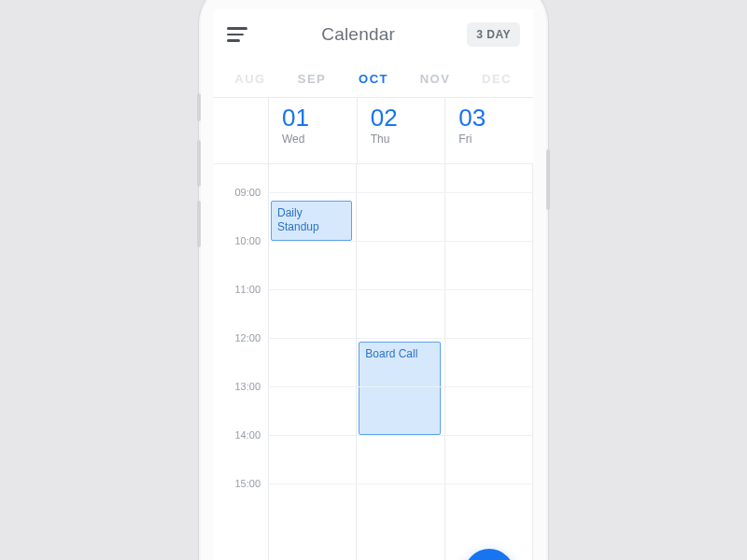 The image size is (747, 560). I want to click on day-number: 02, so click(403, 118).